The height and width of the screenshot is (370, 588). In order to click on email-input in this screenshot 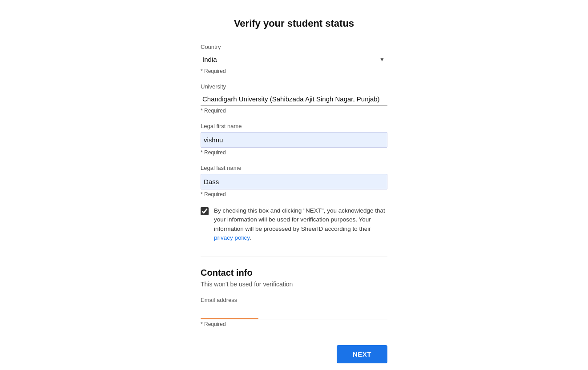, I will do `click(294, 313)`.